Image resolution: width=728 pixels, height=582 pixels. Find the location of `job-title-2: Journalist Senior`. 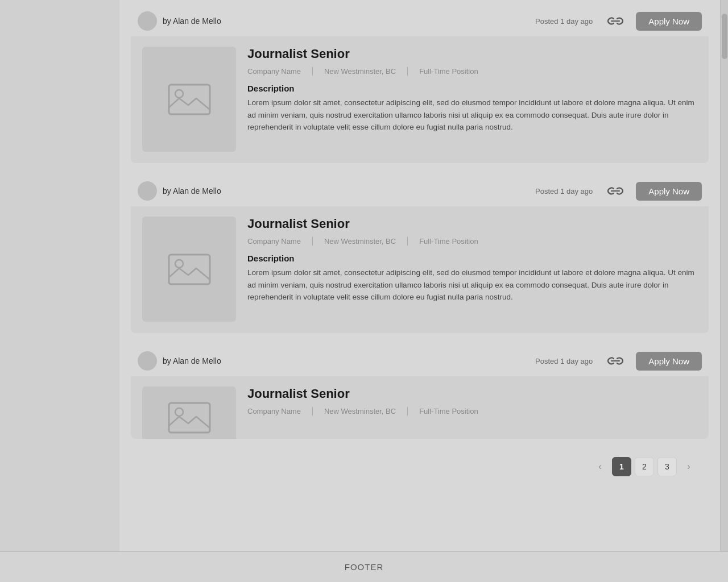

job-title-2: Journalist Senior is located at coordinates (472, 224).